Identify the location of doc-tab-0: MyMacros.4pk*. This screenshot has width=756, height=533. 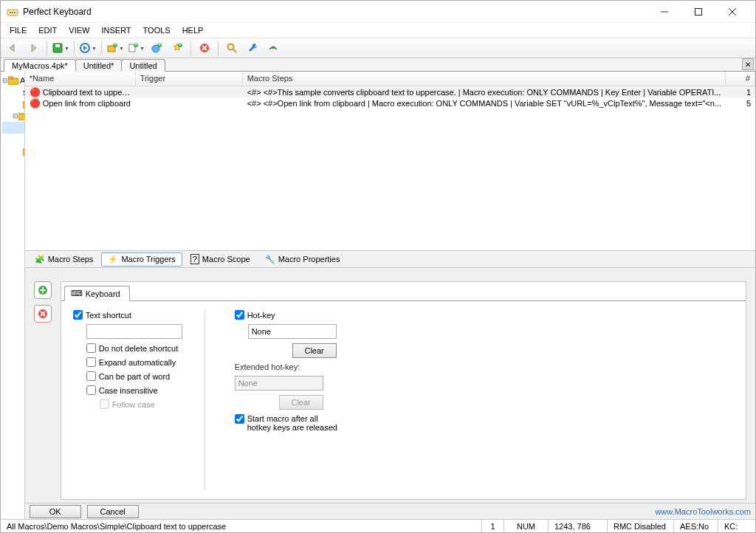
(40, 65).